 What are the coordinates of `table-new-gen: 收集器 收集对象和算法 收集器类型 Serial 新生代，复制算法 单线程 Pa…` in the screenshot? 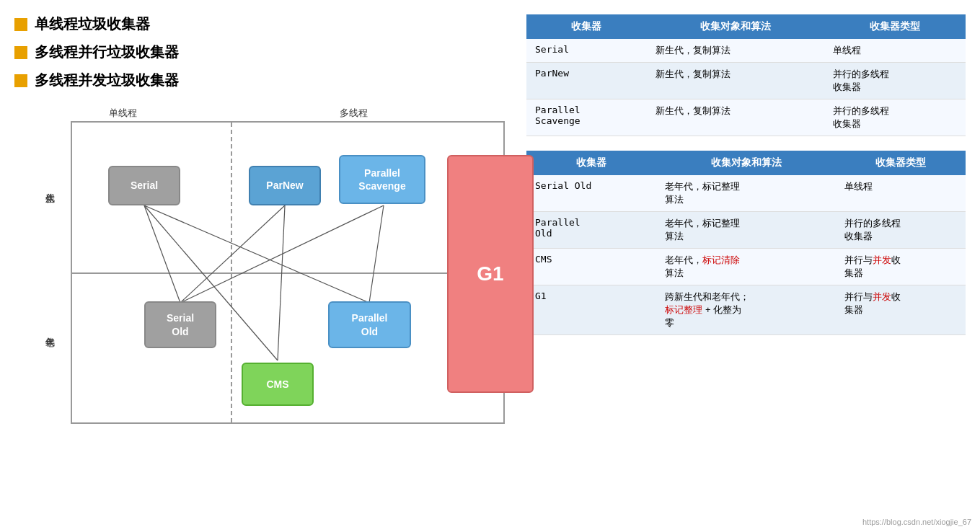 It's located at (746, 75).